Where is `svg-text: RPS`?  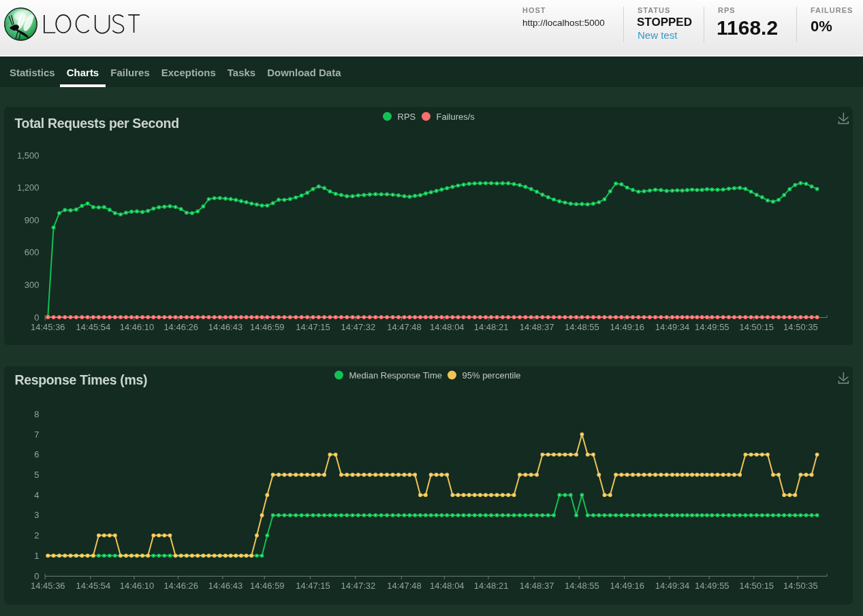
svg-text: RPS is located at coordinates (406, 117).